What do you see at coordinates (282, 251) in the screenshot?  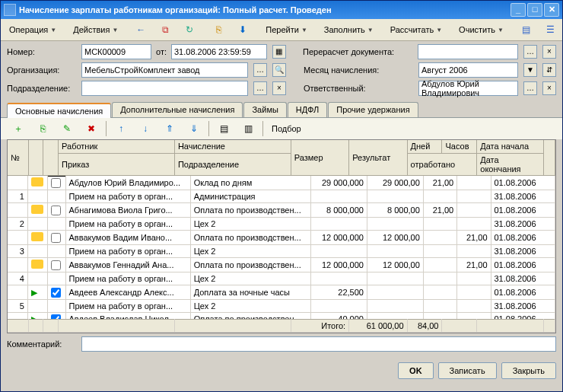 I see `table-row: 3 Прием на работу в орган... Цех 2 31.08…` at bounding box center [282, 251].